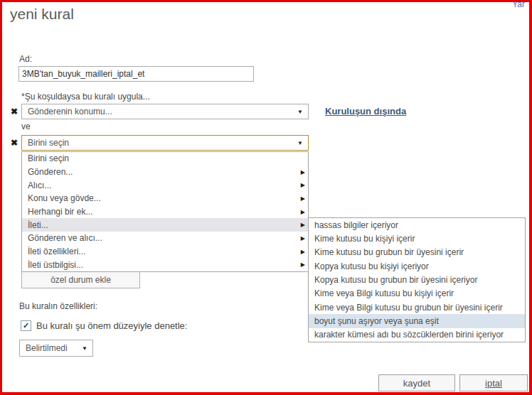 This screenshot has height=395, width=532. I want to click on rule-properties-label: Bu kuralın özellikleri:, so click(58, 306).